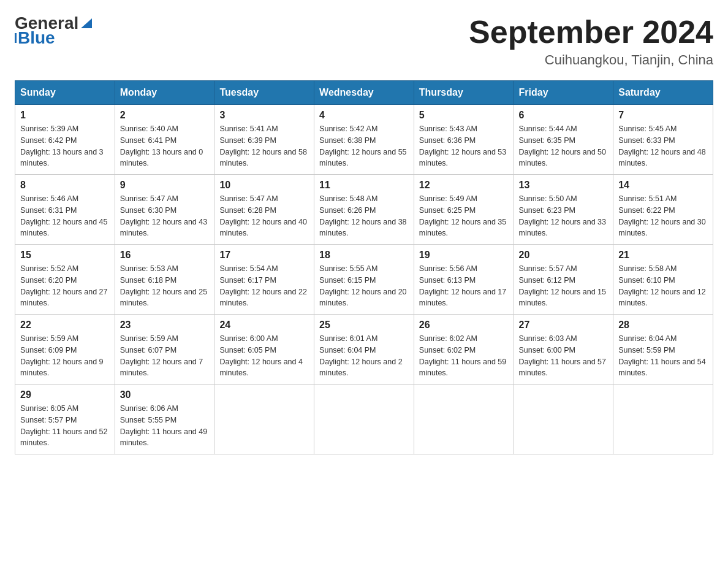  I want to click on table-row: 6 Sunrise: 5:44 AM Sunset: 6:35 PM Dayli…, so click(564, 140).